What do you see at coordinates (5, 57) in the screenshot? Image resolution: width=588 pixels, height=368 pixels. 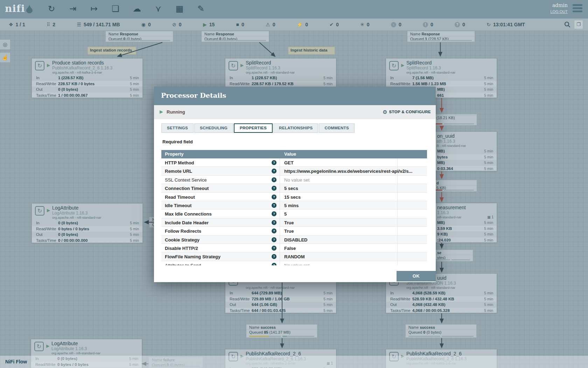 I see `operate-palette-icon: ☝` at bounding box center [5, 57].